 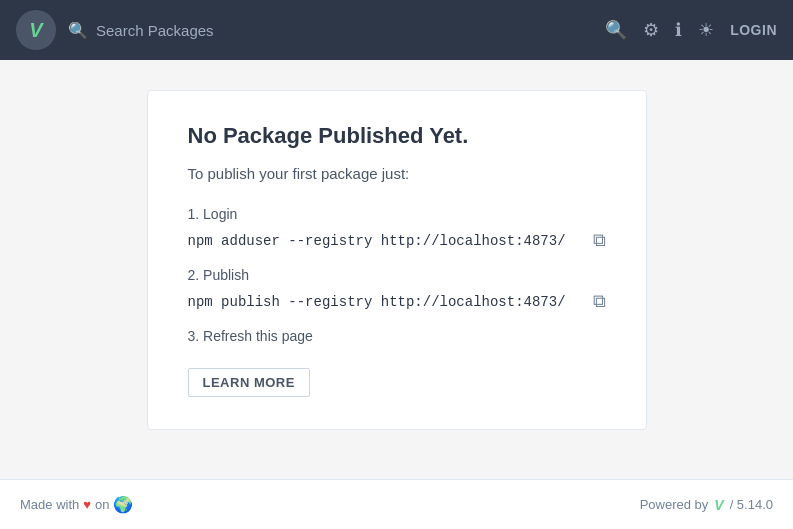 I want to click on logo-letter: V, so click(x=36, y=30).